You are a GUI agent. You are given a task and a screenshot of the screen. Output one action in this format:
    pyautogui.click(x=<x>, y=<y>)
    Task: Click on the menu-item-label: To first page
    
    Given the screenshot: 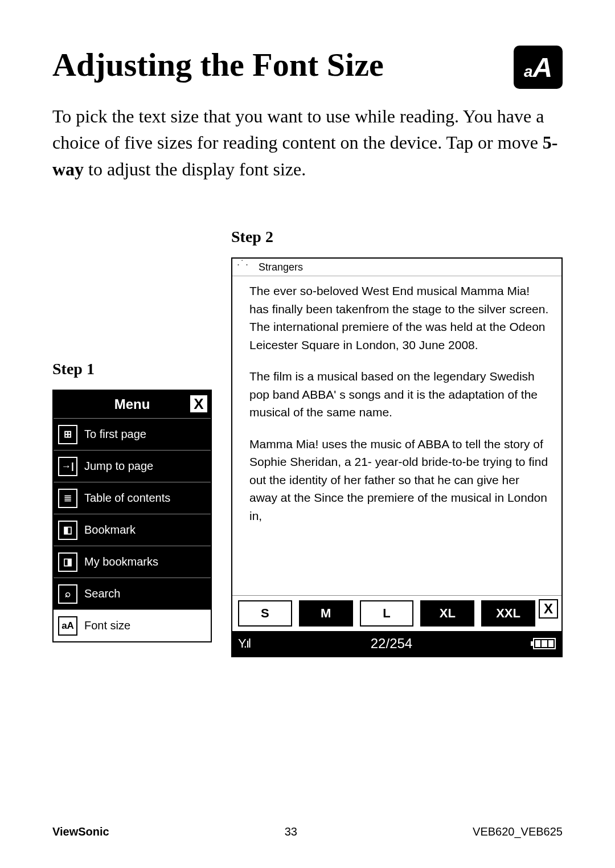 What is the action you would take?
    pyautogui.click(x=115, y=434)
    